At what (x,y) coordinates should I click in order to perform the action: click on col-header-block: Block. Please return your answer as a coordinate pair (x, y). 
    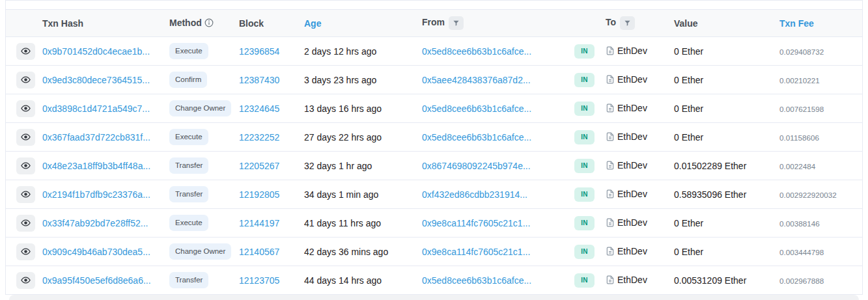
    Looking at the image, I should click on (272, 23).